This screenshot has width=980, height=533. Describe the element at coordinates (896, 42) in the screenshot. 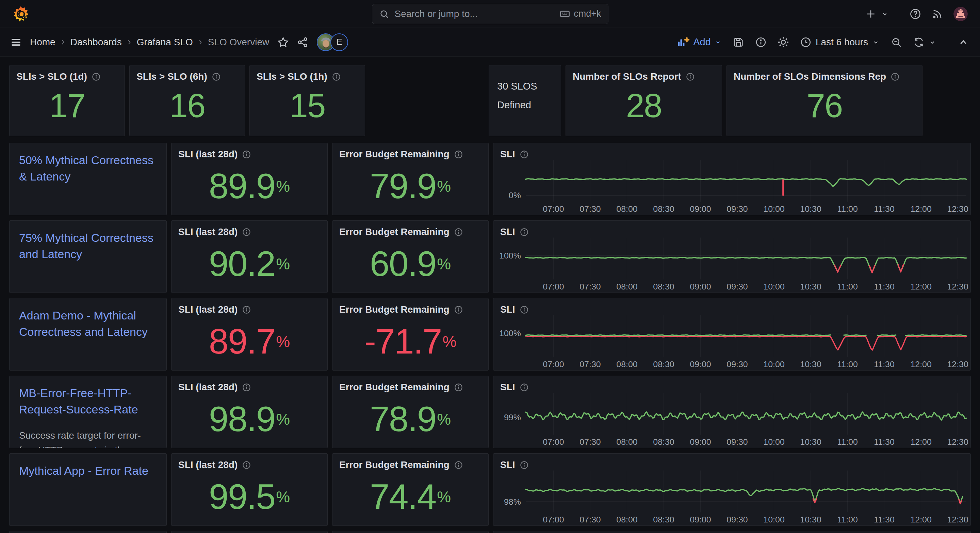

I see `zoom-out-time-button` at that location.